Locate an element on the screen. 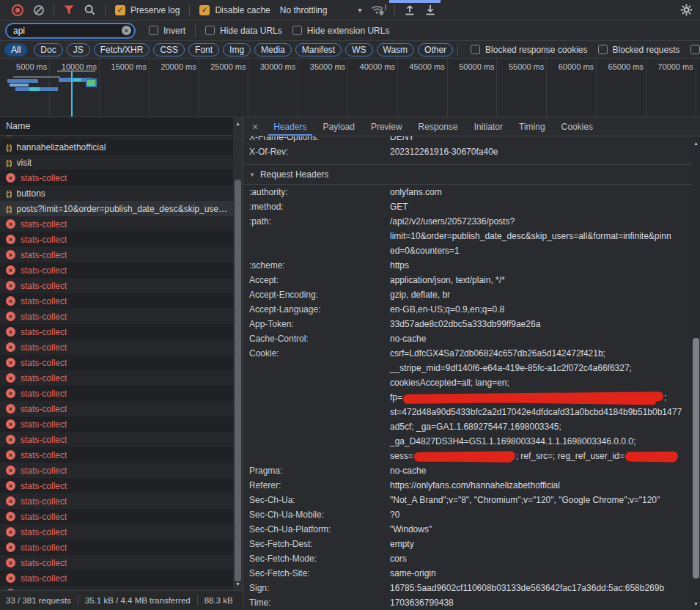  filter-pill-js: JS is located at coordinates (78, 50).